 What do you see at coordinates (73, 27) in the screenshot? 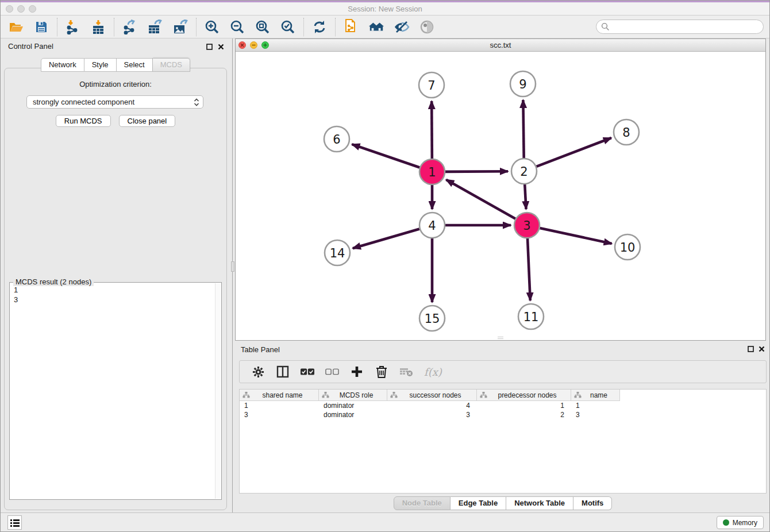
I see `import-network-icon` at bounding box center [73, 27].